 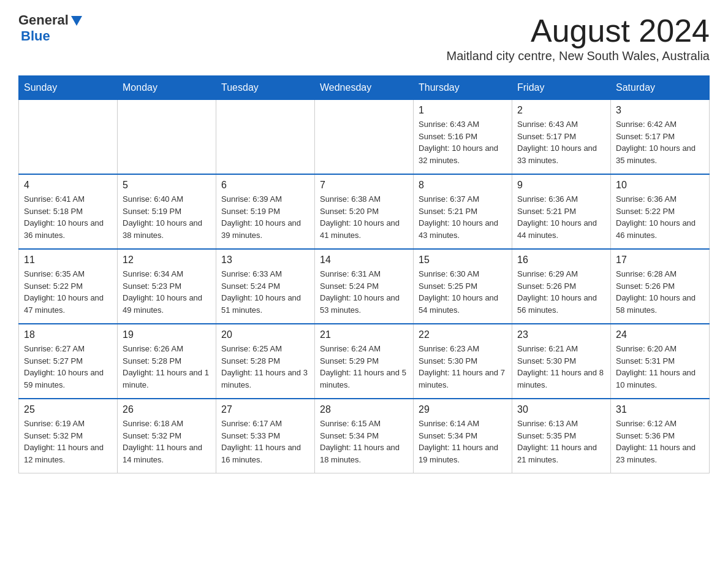 What do you see at coordinates (36, 36) in the screenshot?
I see `logo-blue-text: Blue` at bounding box center [36, 36].